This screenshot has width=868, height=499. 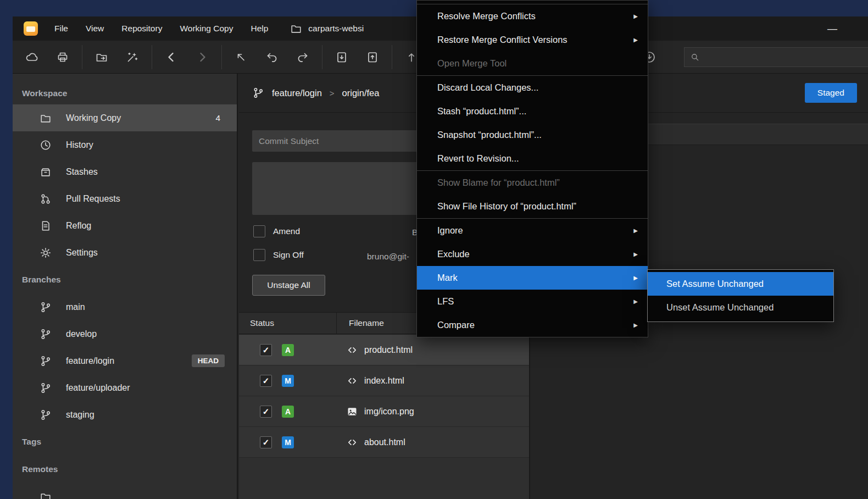 I want to click on staged-button: Staged, so click(x=831, y=93).